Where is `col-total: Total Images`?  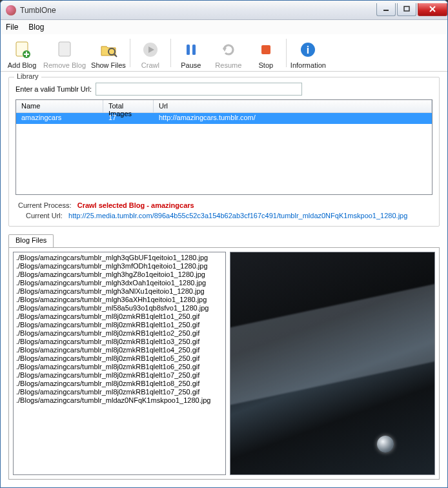 col-total: Total Images is located at coordinates (128, 106).